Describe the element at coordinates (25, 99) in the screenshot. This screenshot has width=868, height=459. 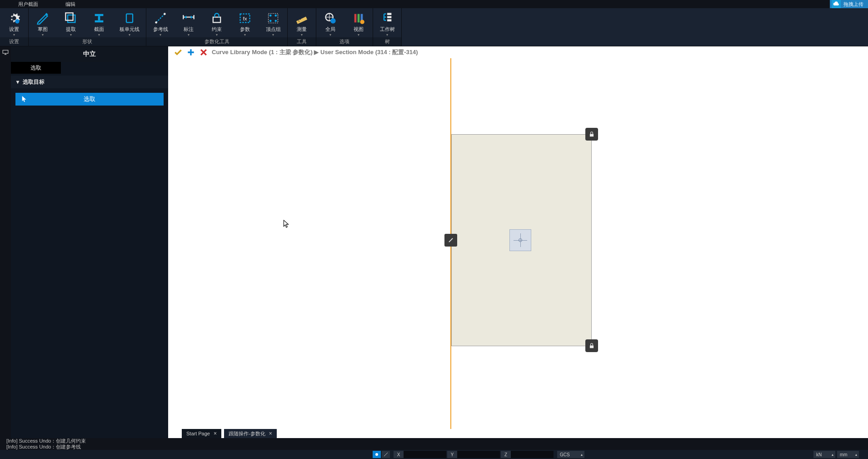
I see `cursor-arrow-icon` at that location.